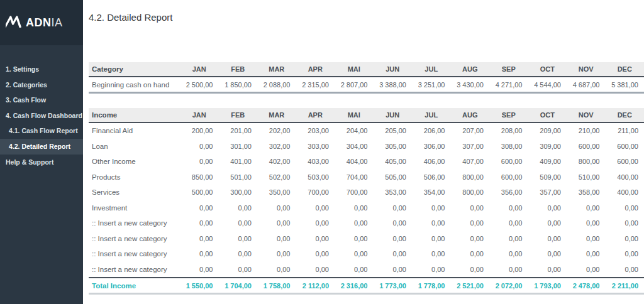  Describe the element at coordinates (238, 146) in the screenshot. I see `value-cell: 301,00` at that location.